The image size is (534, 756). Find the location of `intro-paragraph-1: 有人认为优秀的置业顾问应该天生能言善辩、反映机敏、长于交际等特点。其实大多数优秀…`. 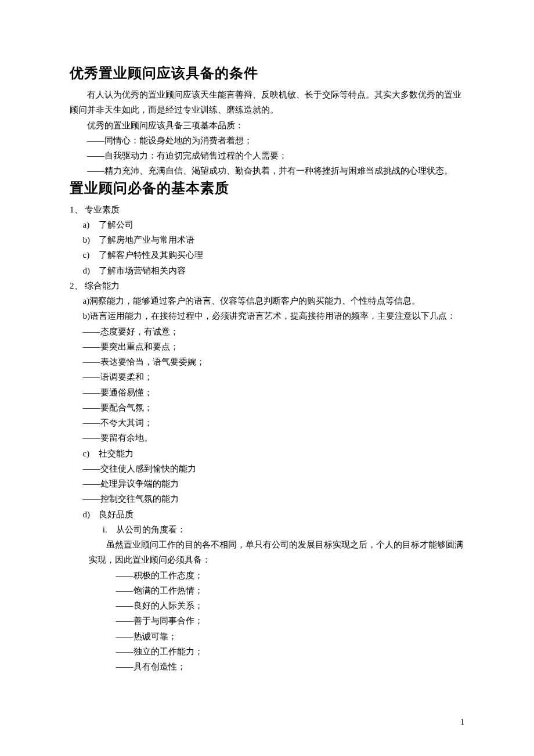

intro-paragraph-1: 有人认为优秀的置业顾问应该天生能言善辩、反映机敏、长于交际等特点。其实大多数优秀… is located at coordinates (267, 102).